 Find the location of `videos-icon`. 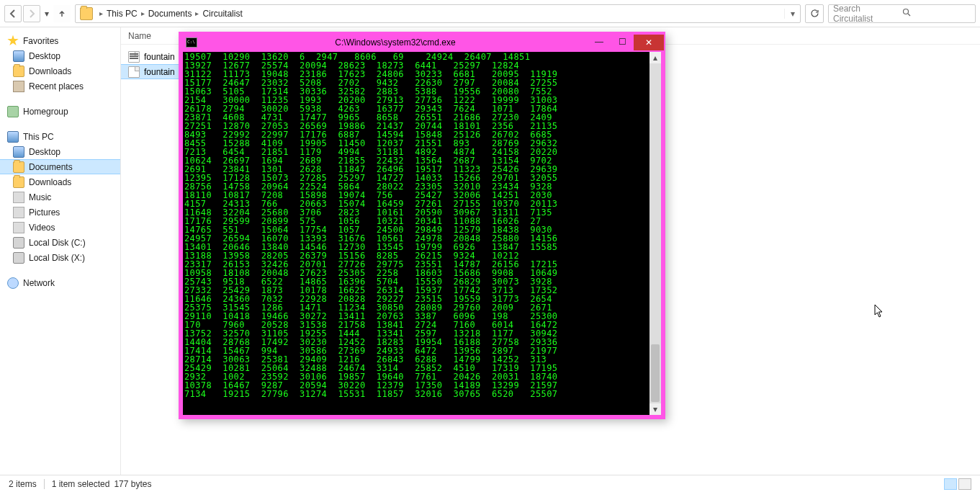

videos-icon is located at coordinates (19, 228).